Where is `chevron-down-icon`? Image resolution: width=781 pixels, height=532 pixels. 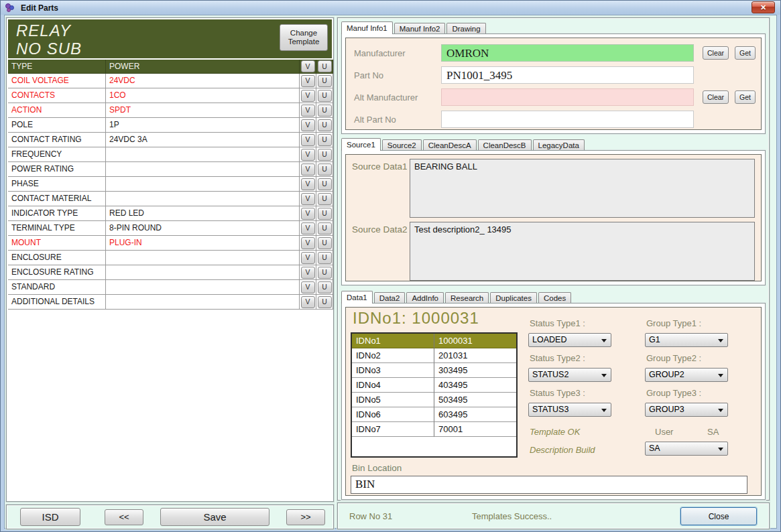
chevron-down-icon is located at coordinates (721, 375).